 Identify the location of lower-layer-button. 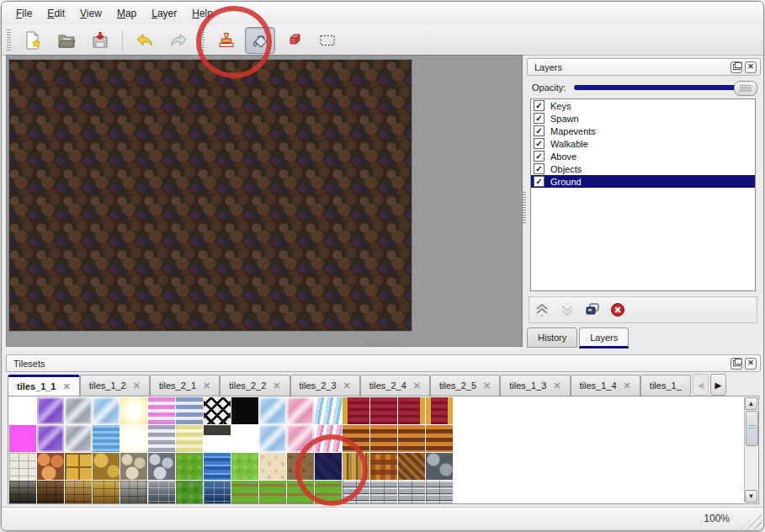
(567, 310).